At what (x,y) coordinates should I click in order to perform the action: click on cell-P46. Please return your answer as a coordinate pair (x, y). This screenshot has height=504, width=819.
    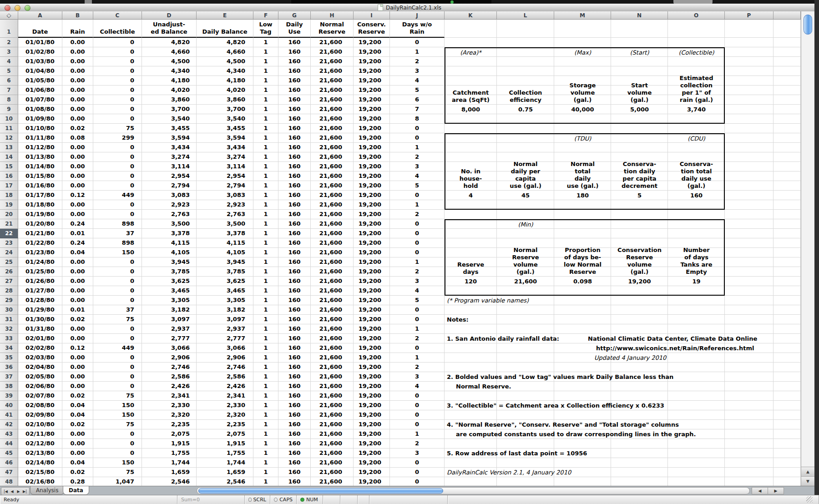
    Looking at the image, I should click on (749, 463).